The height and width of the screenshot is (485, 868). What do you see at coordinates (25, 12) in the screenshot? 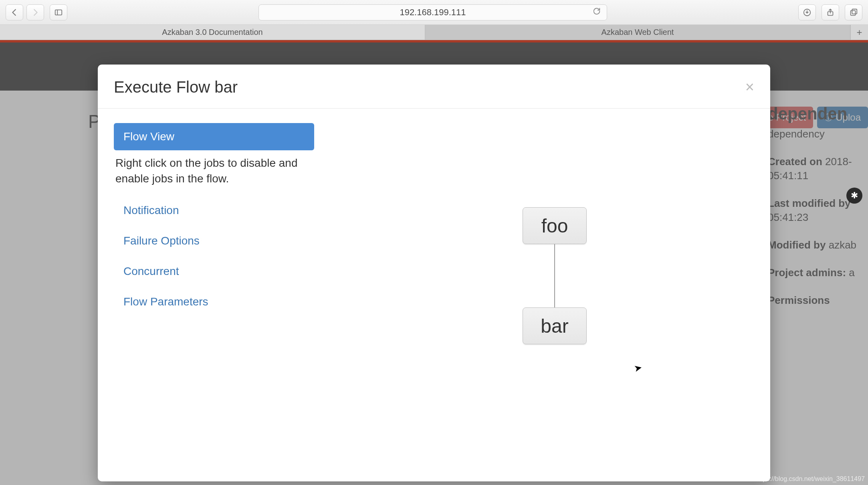
I see `nav-back-forward` at bounding box center [25, 12].